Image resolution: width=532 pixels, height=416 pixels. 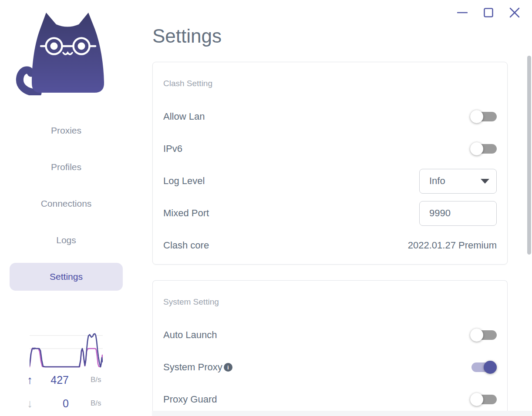 I want to click on upload-speed-row: ↑ 427 B/s, so click(x=79, y=380).